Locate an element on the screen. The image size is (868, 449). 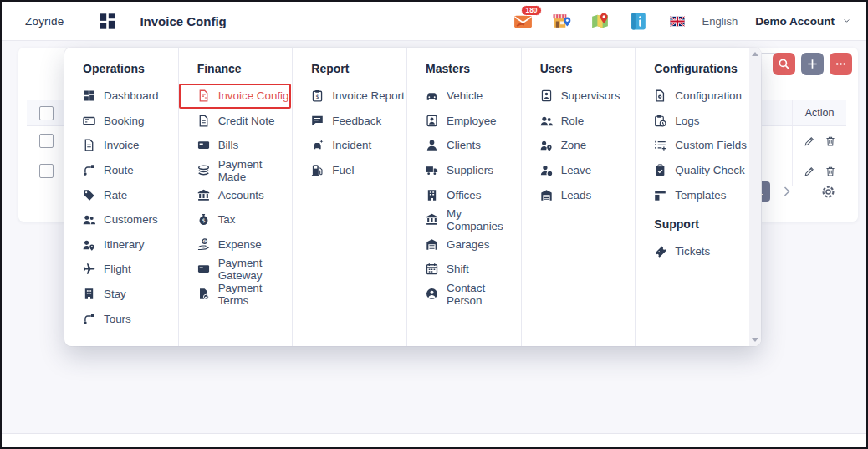
menu-item-credit-note: Credit Note is located at coordinates (236, 121).